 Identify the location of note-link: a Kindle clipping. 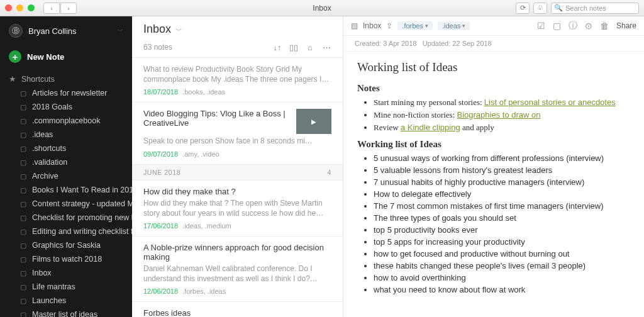
(430, 127).